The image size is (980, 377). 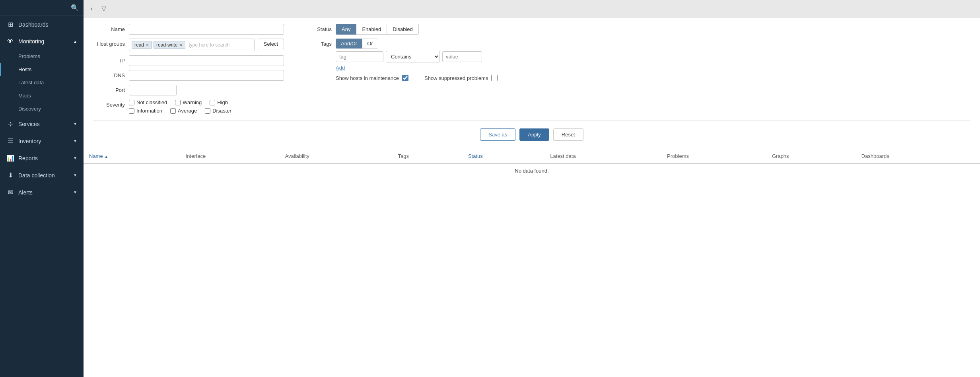 I want to click on sidebar-item-hosts: Hosts, so click(x=42, y=69).